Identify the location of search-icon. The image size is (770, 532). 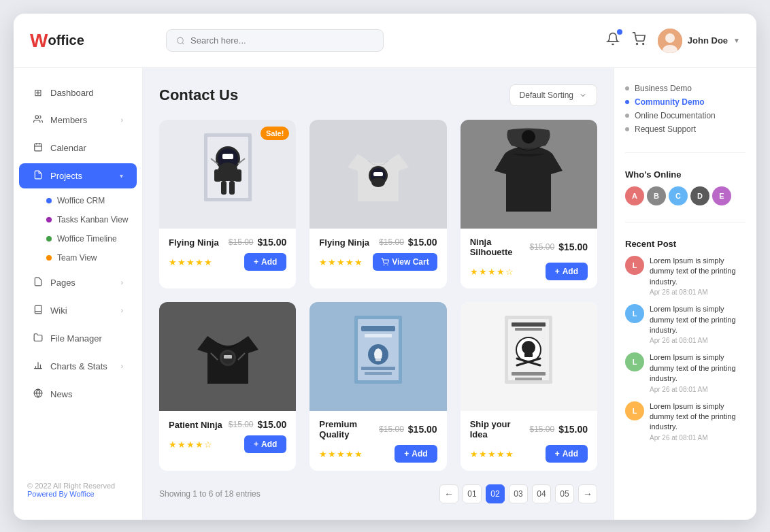
(181, 41).